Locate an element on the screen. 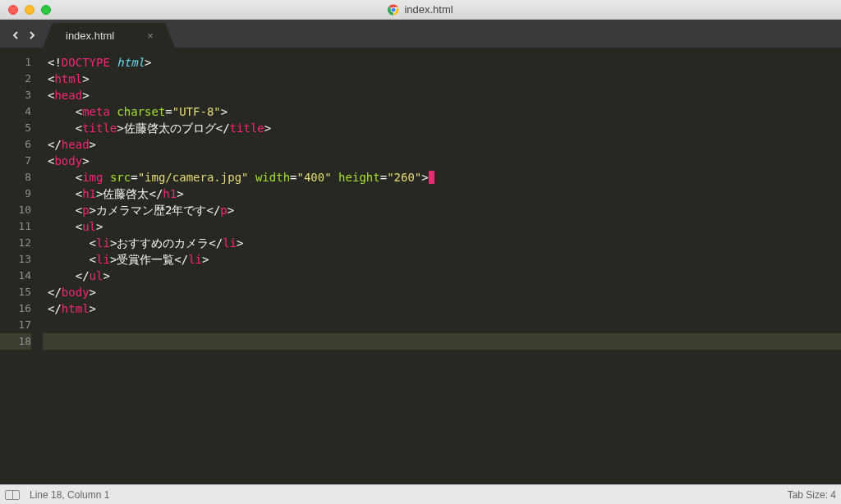 The height and width of the screenshot is (504, 841). line-number: 5 is located at coordinates (16, 128).